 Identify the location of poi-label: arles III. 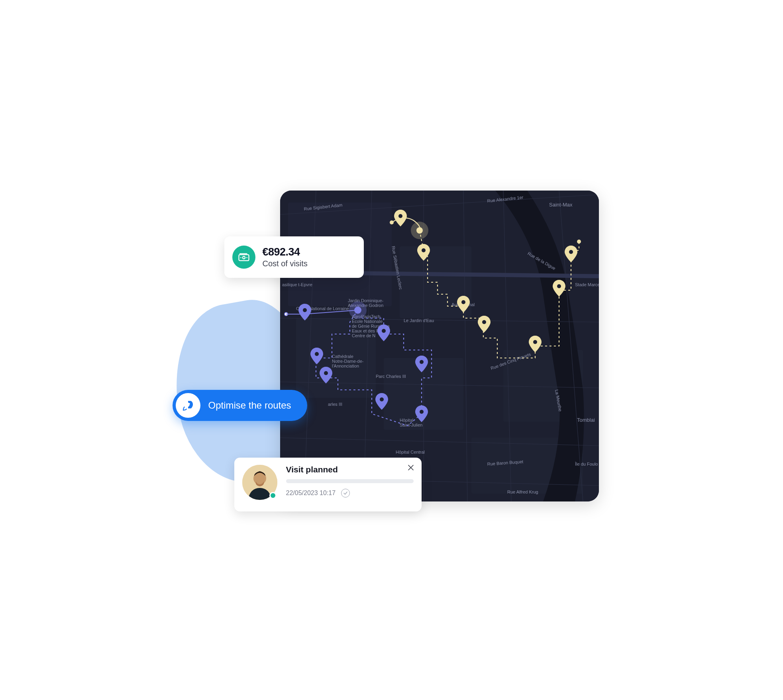
(335, 404).